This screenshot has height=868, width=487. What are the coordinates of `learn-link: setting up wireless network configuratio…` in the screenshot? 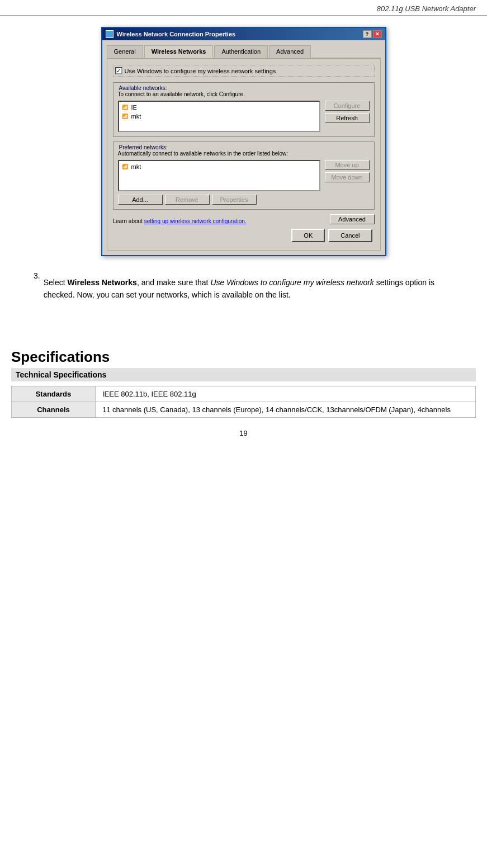 It's located at (196, 221).